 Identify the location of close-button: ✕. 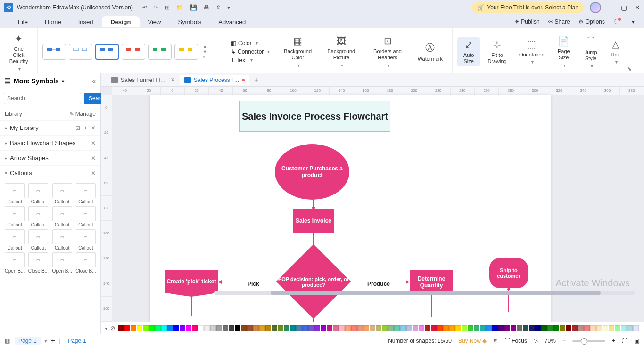
(637, 8).